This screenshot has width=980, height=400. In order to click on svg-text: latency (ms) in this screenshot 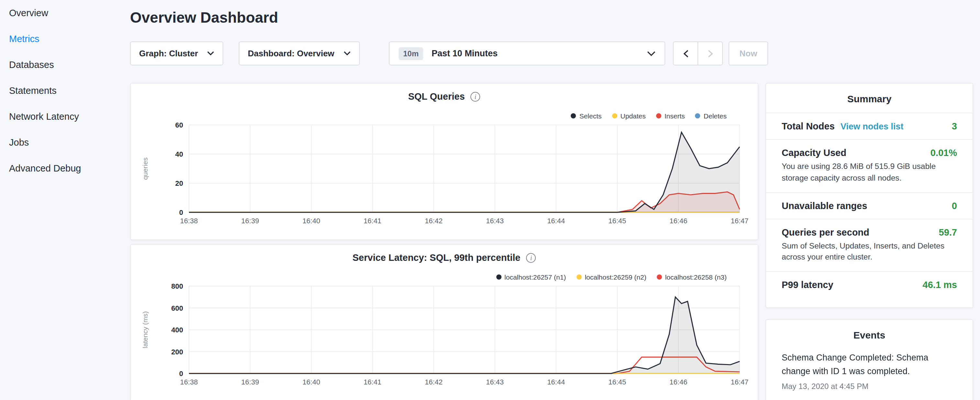, I will do `click(145, 330)`.